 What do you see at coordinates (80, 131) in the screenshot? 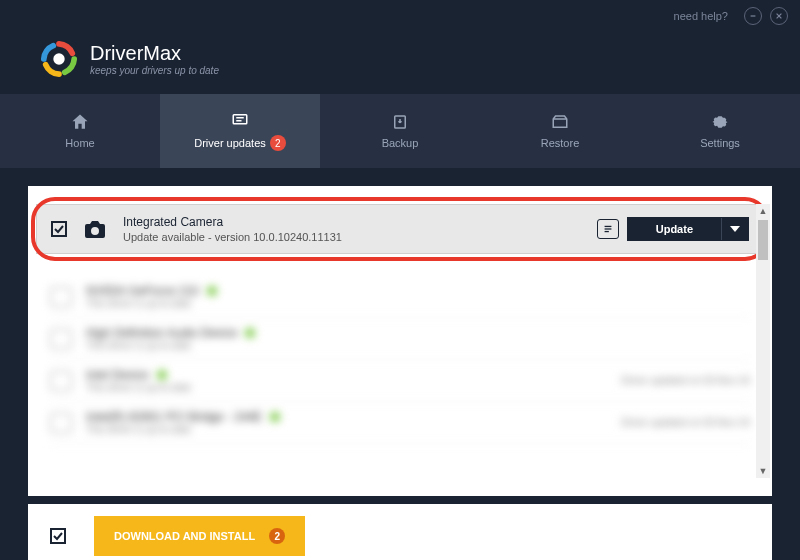
I see `nav-home: Home` at bounding box center [80, 131].